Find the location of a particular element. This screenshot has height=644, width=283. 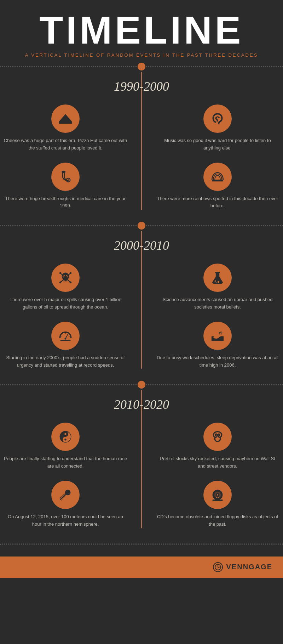

cd-icon-circle is located at coordinates (218, 495).